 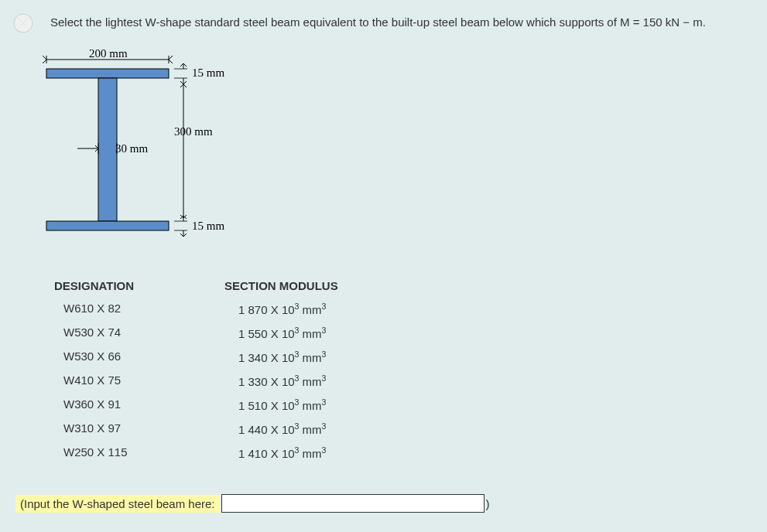 What do you see at coordinates (389, 22) in the screenshot?
I see `question-text: Select the lightest W-shape standard ste…` at bounding box center [389, 22].